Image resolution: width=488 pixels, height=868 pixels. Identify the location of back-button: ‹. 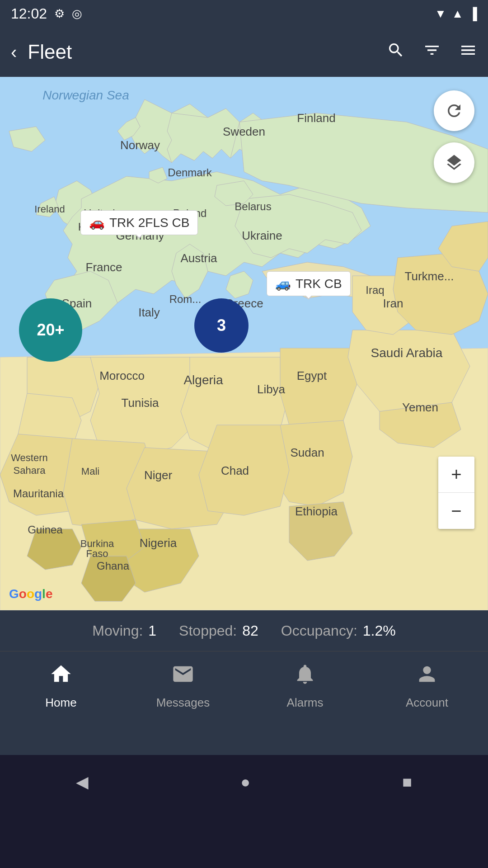
(14, 52).